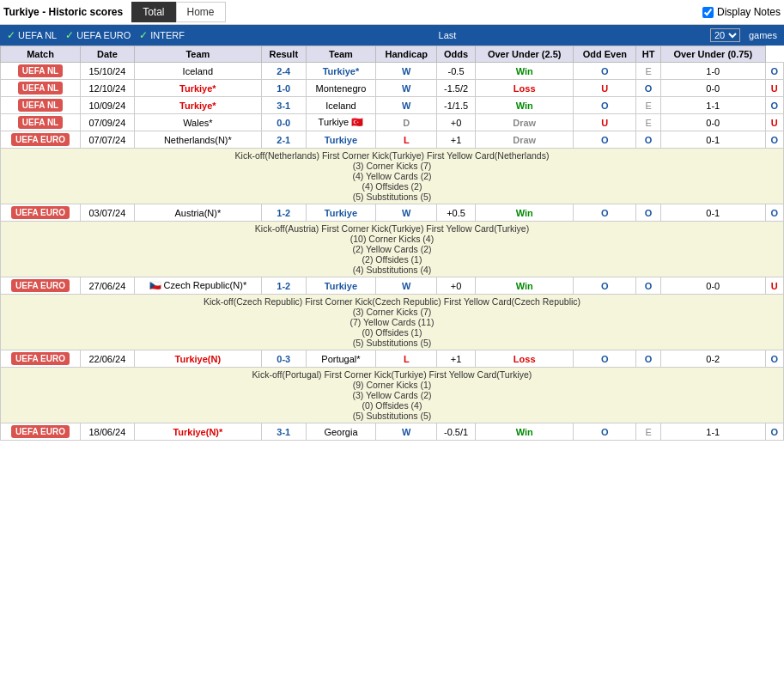 The height and width of the screenshot is (676, 784). I want to click on filter-row: ✓ UEFA NL ✓ UEFA EURO ✓ INTERF Last 5101…, so click(392, 35).